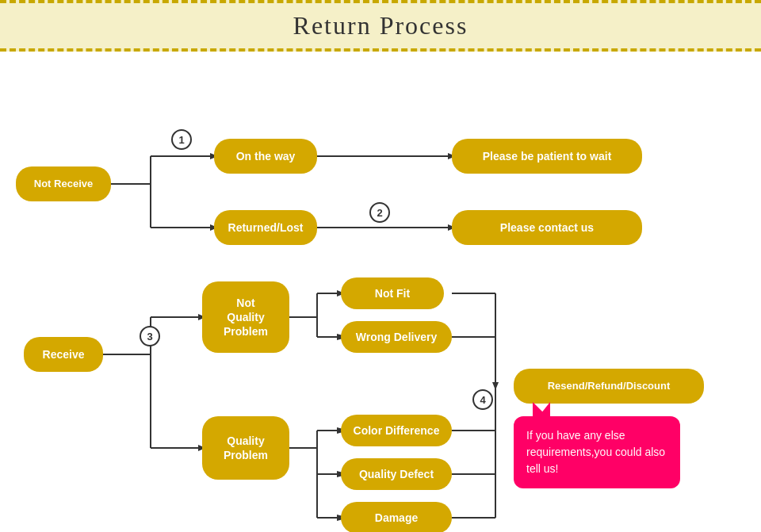 This screenshot has height=532, width=761. I want to click on please-contact-node: Please contact us, so click(547, 228).